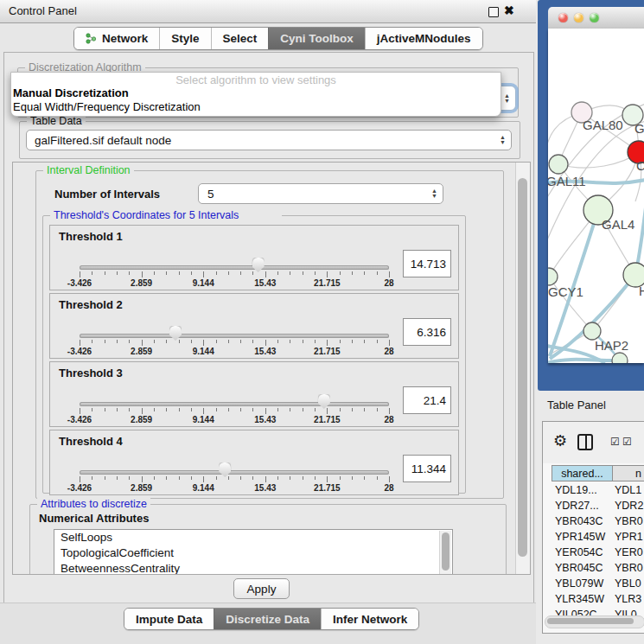 The height and width of the screenshot is (644, 644). I want to click on tab-label: Network, so click(124, 38).